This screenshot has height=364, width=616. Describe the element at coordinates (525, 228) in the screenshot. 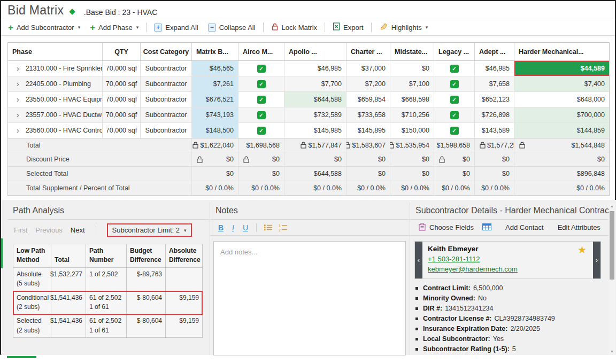

I see `add-contact-button: Add Contact` at that location.